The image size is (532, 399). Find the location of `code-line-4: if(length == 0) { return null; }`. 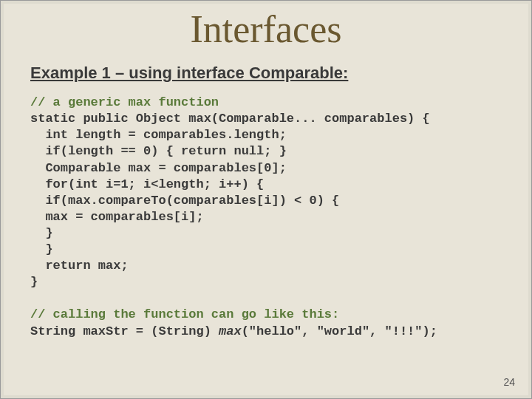

code-line-4: if(length == 0) { return null; } is located at coordinates (158, 151).